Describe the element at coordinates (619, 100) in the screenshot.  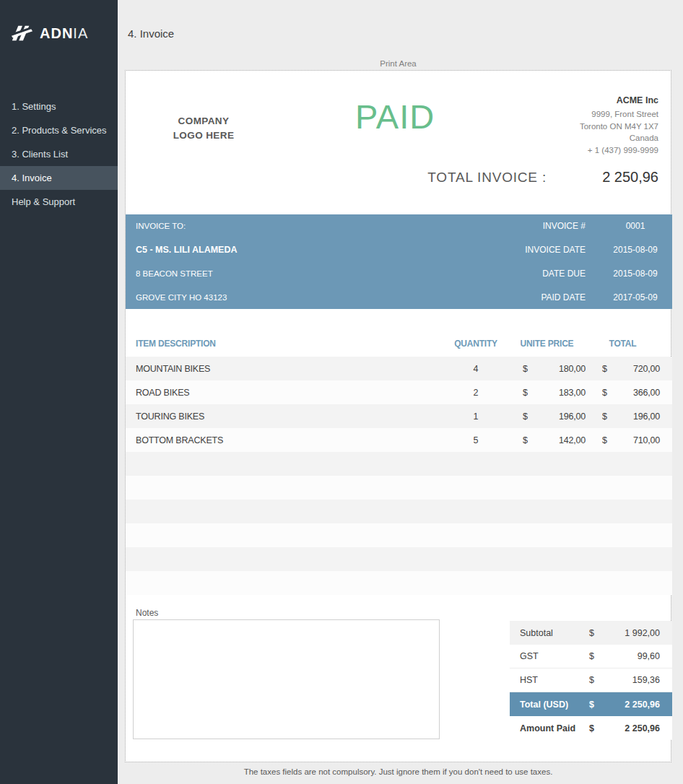
I see `company-name: ACME Inc` at that location.